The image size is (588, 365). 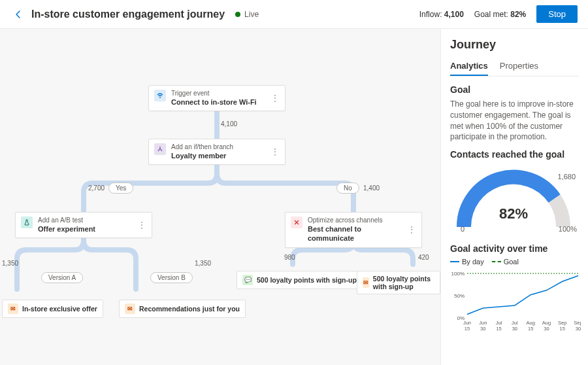 What do you see at coordinates (568, 229) in the screenshot?
I see `gauge-max: 100%` at bounding box center [568, 229].